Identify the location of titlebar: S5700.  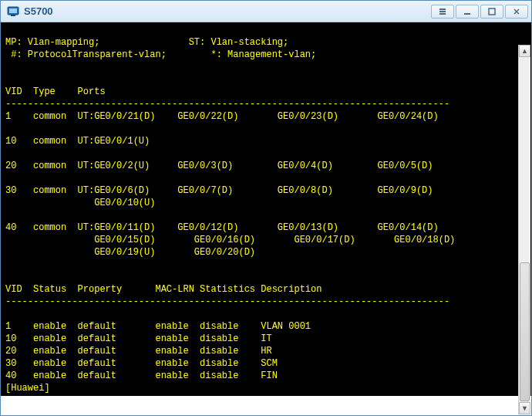
(266, 12).